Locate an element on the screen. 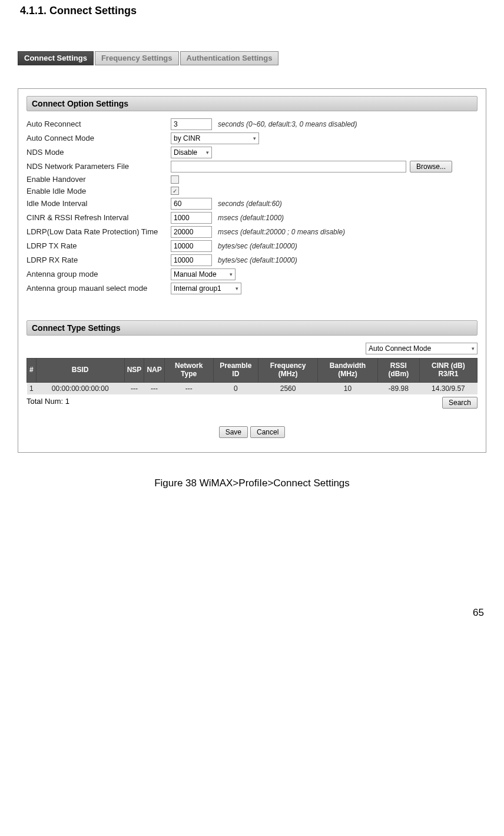  select-antenna-mode: Manual Mode ▾ is located at coordinates (203, 274).